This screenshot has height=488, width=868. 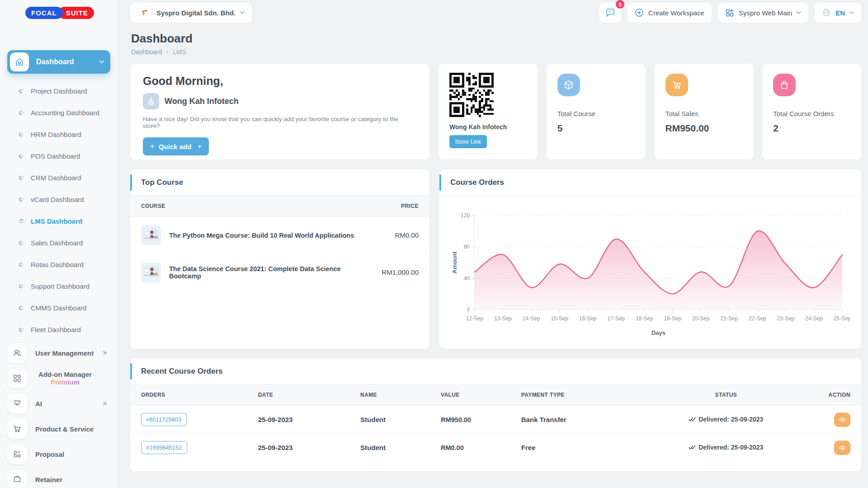 What do you see at coordinates (164, 419) in the screenshot?
I see `order-id-button: #6511725603` at bounding box center [164, 419].